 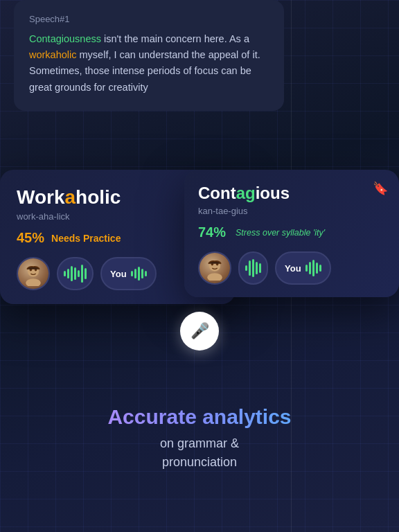 What do you see at coordinates (149, 19) in the screenshot?
I see `speech-label: Speech#1` at bounding box center [149, 19].